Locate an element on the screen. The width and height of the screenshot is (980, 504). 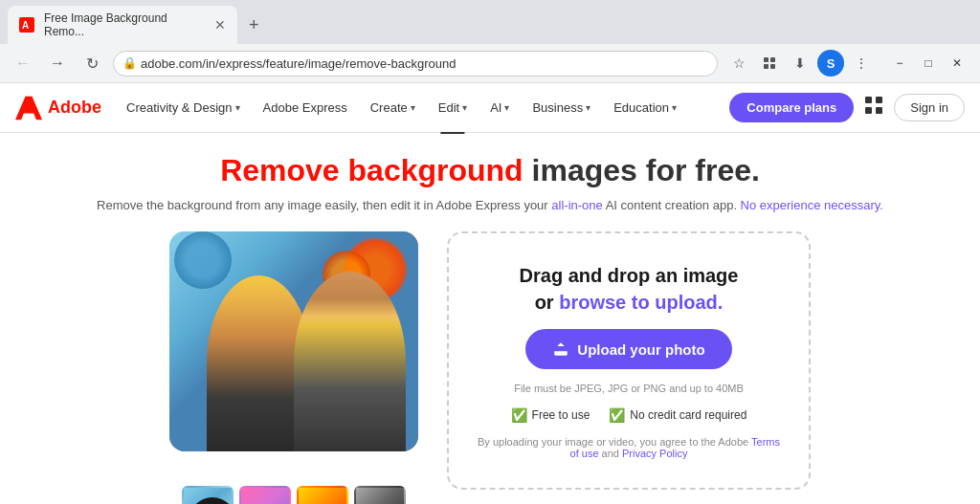
chevron-down-icon: ▾ is located at coordinates (237, 107).